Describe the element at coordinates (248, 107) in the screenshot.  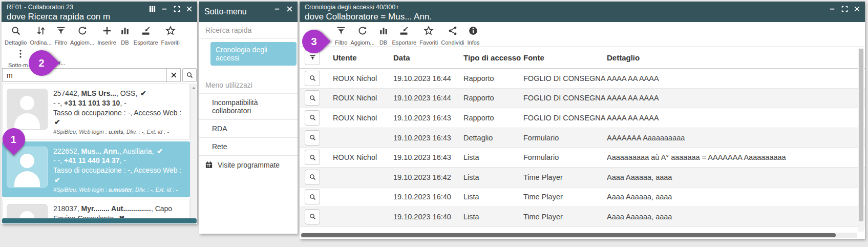
I see `menu-item-incompatibilita: Incompatibilità collaboratori` at that location.